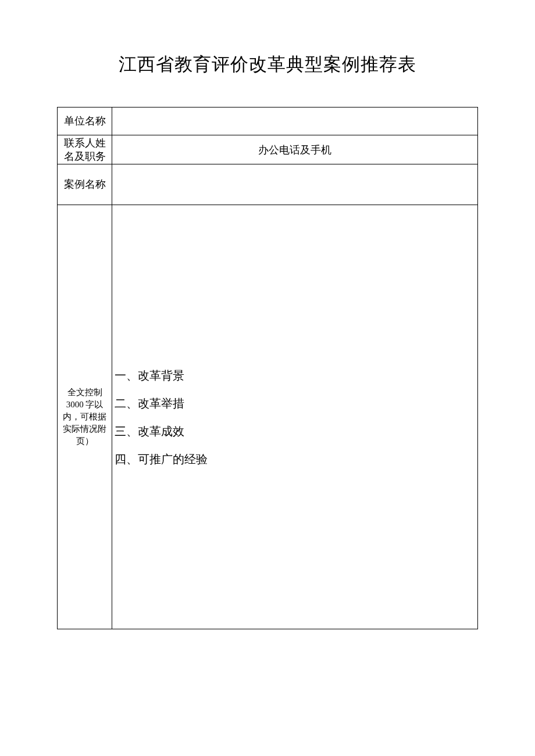 Image resolution: width=535 pixels, height=756 pixels. What do you see at coordinates (85, 417) in the screenshot?
I see `content-note-label: 全文控制3000 字以内，可根据实际情况附页）` at bounding box center [85, 417].